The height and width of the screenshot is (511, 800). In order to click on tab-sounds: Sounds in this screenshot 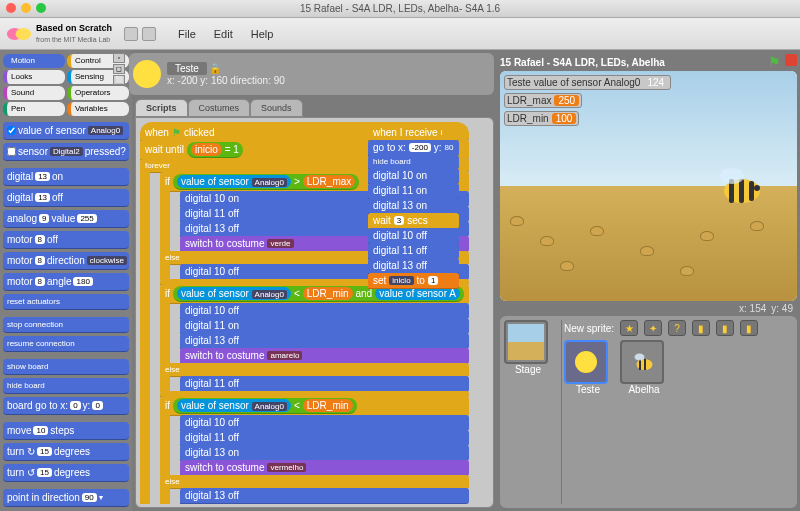, I will do `click(276, 108)`.